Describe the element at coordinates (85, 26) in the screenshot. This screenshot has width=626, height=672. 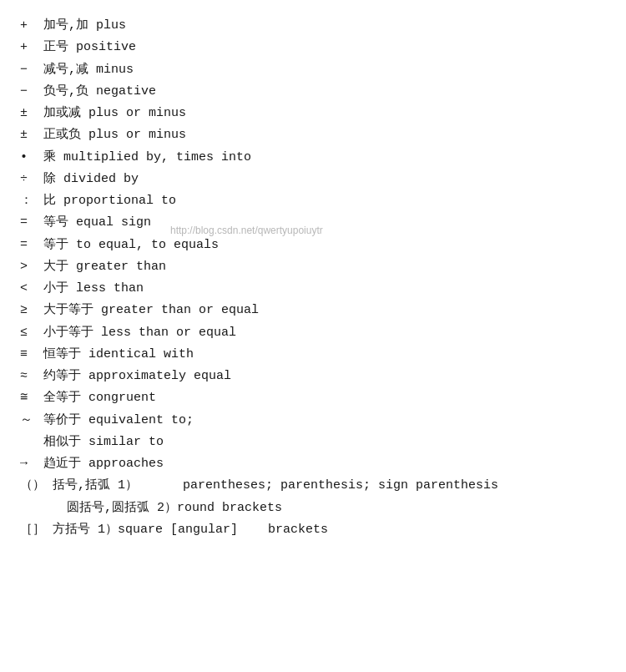
I see `symbol-description: 加号,加 plus` at that location.